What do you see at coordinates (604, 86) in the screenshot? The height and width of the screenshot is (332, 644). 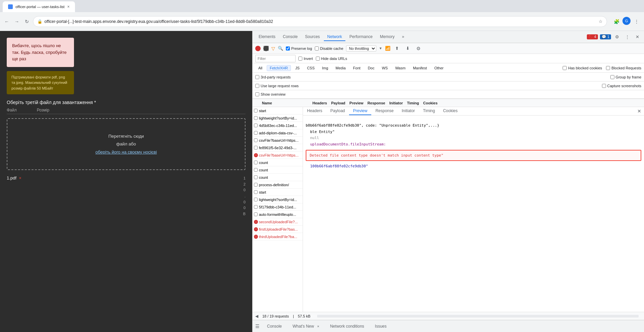 I see `capture-screenshots-input` at bounding box center [604, 86].